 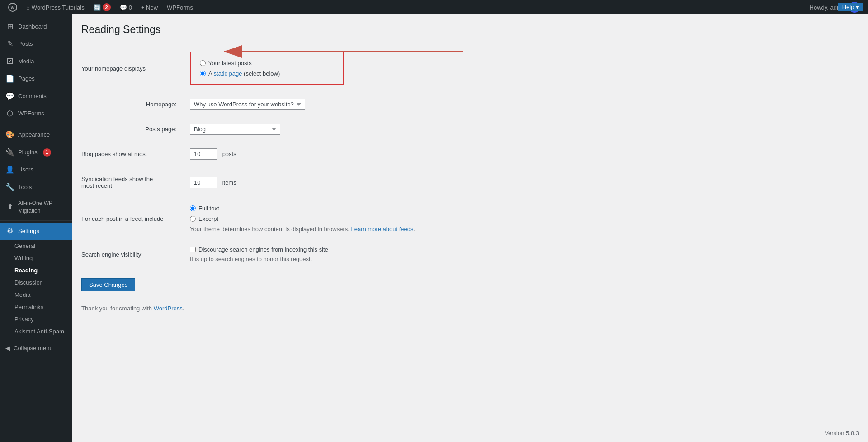 What do you see at coordinates (382, 229) in the screenshot?
I see `learn-more-feeds-link: Learn more about feeds` at bounding box center [382, 229].